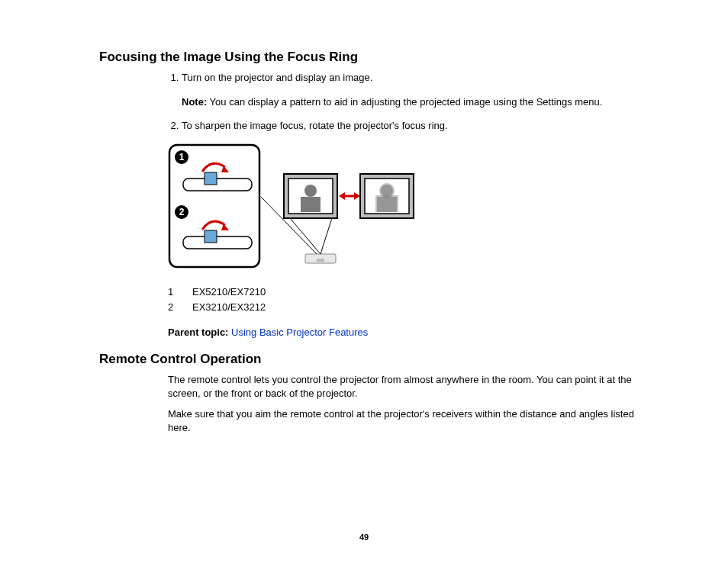  I want to click on note-label: Note:, so click(194, 102).